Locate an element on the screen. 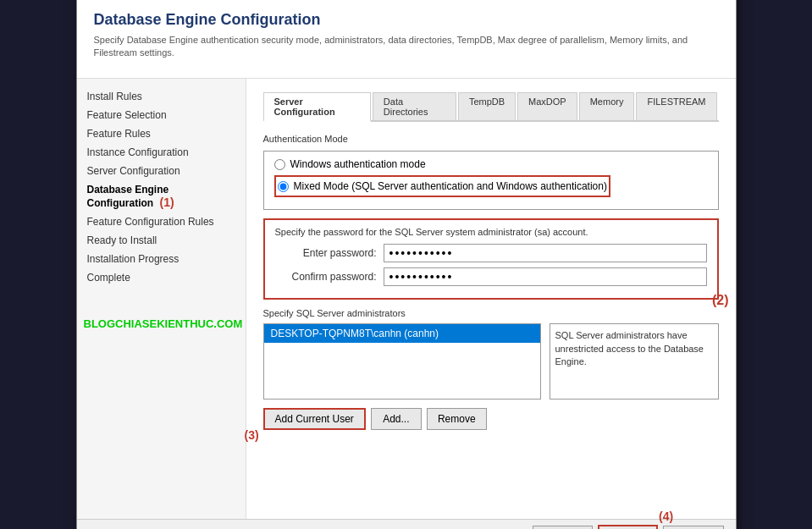  tab-maxdop: MaxDOP is located at coordinates (547, 107).